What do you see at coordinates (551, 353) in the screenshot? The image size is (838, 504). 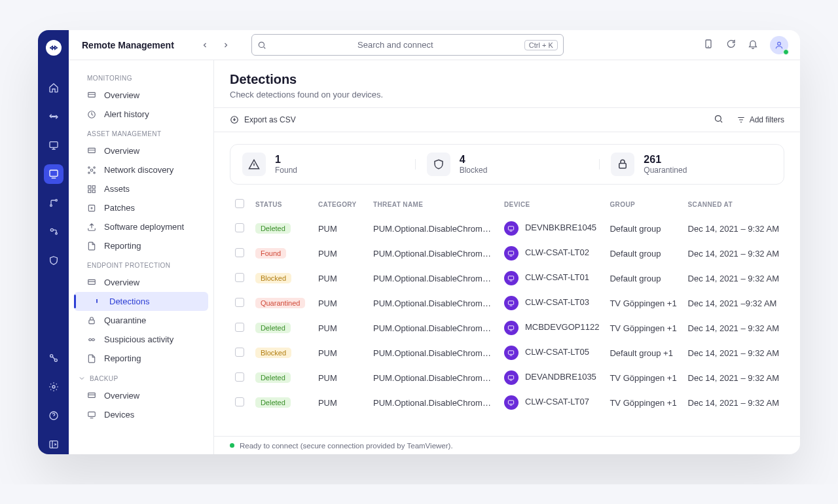 I see `cell-device: CLW-CSAT-LT05` at bounding box center [551, 353].